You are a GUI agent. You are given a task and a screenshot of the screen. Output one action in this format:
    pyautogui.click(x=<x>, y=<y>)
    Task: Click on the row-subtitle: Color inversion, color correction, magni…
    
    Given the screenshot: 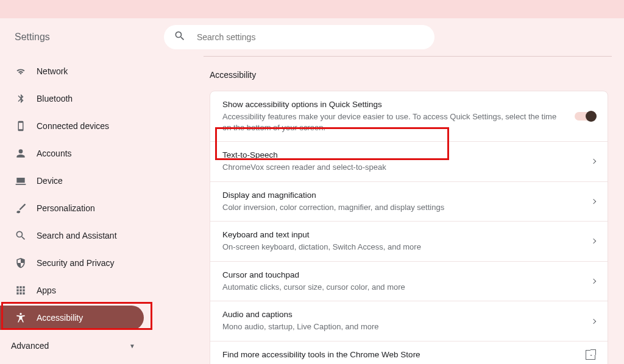 What is the action you would take?
    pyautogui.click(x=402, y=208)
    